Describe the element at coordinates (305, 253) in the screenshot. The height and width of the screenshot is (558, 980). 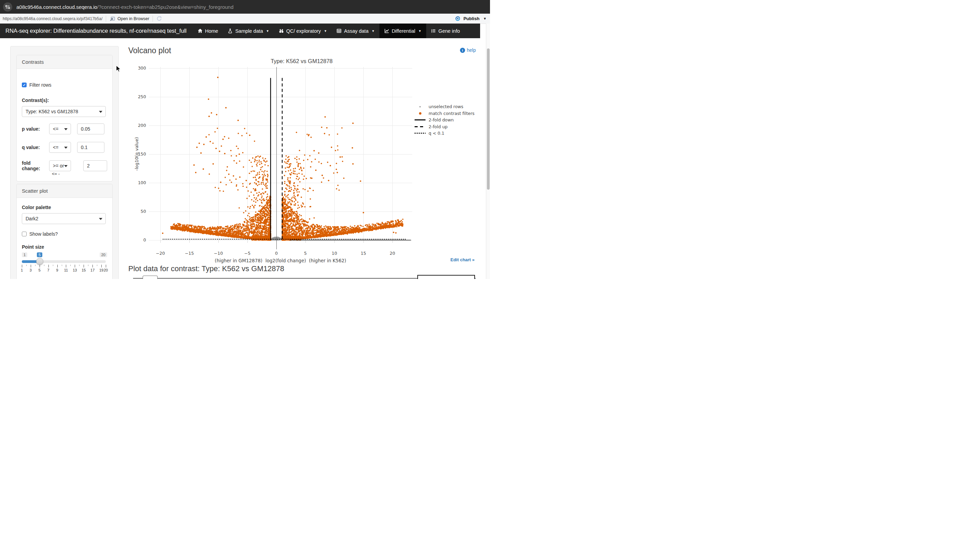
I see `x-tick-label: 5` at that location.